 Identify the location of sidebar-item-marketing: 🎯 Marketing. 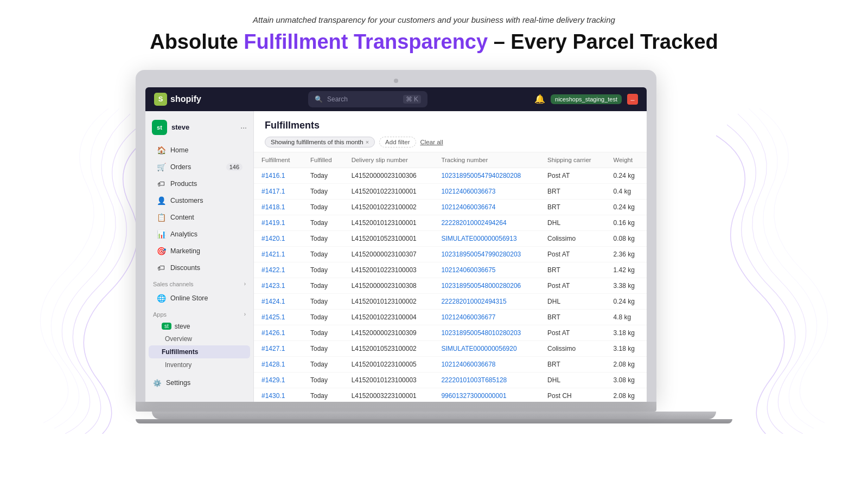
(200, 251).